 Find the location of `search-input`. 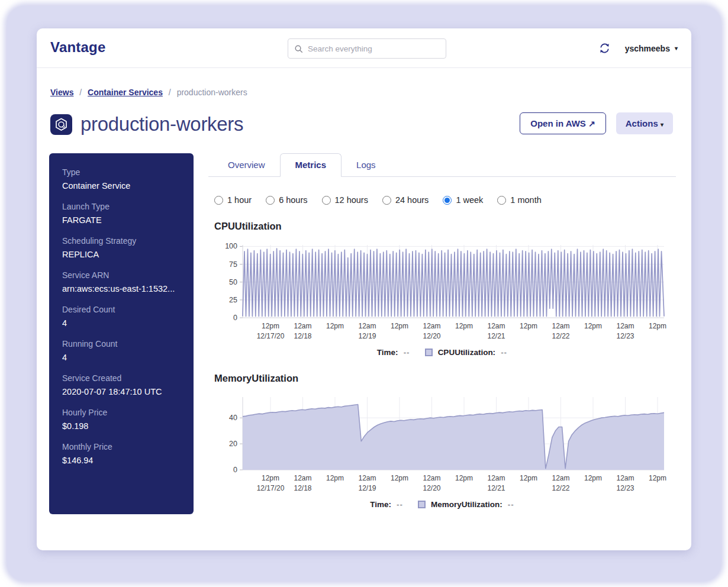

search-input is located at coordinates (374, 49).